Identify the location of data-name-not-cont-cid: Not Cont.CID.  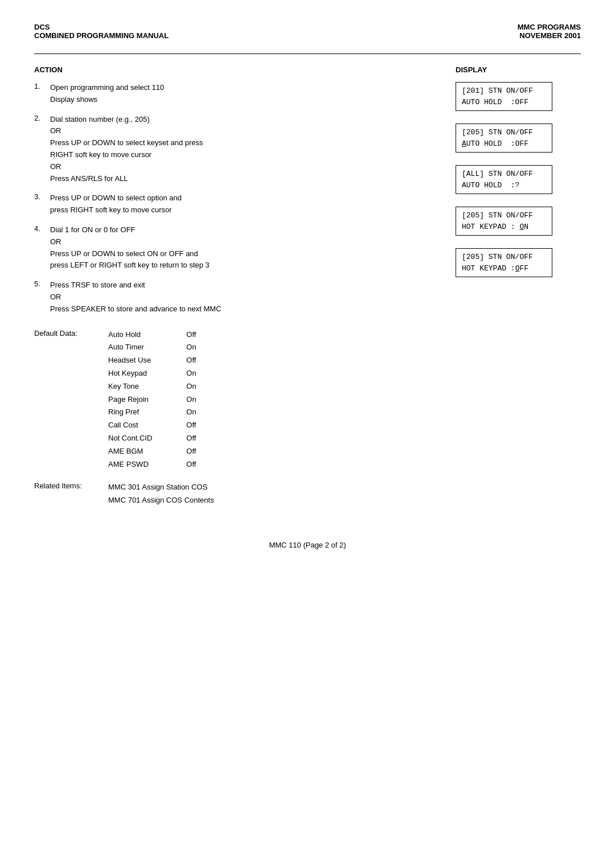
(130, 438).